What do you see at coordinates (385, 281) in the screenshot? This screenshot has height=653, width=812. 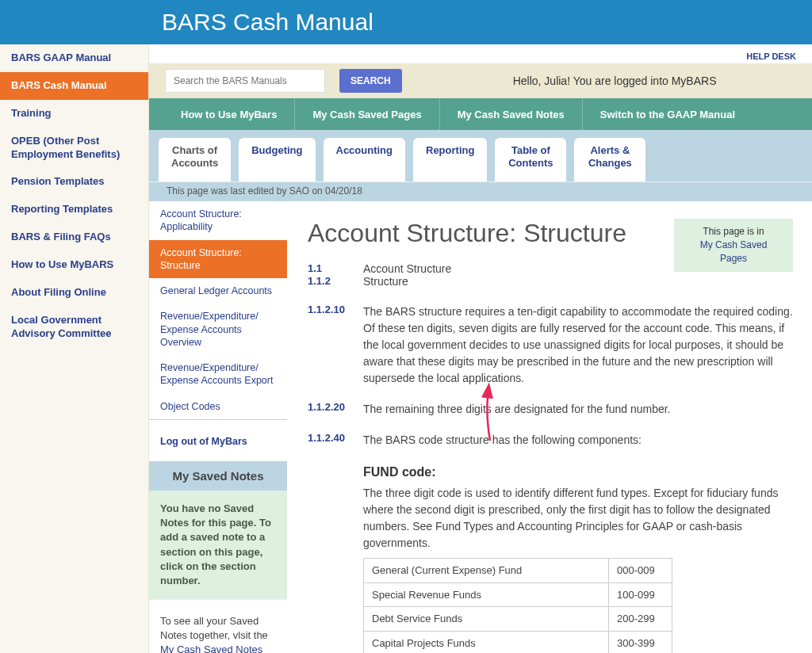 I see `breadcrumb-label: Structure` at bounding box center [385, 281].